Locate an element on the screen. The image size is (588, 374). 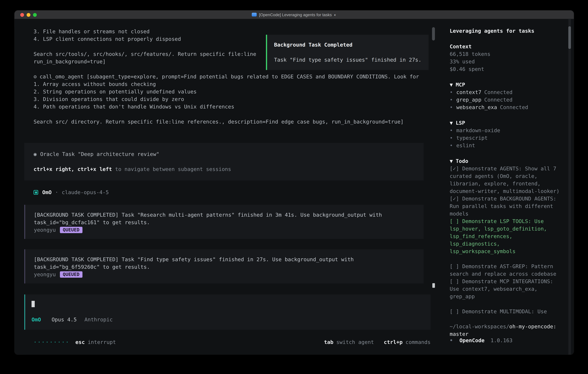
message-line: [BACKGROUND TASK COMPLETED] Task "Find t… is located at coordinates (229, 259).